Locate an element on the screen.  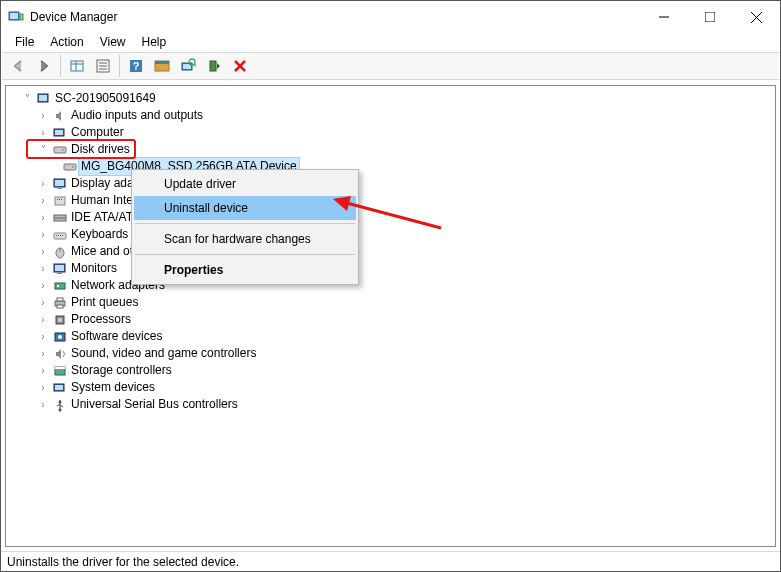
add-legacy-hardware-button is located at coordinates (214, 66).